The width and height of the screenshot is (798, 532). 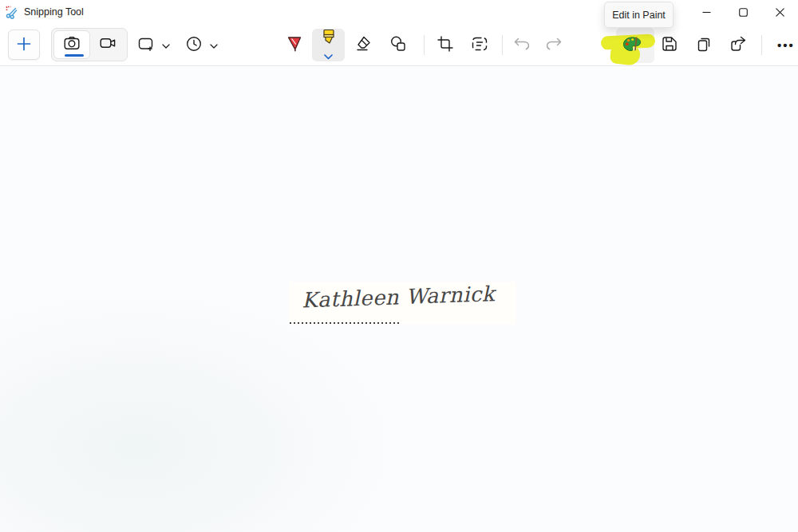 I want to click on recording-mode-button, so click(x=108, y=45).